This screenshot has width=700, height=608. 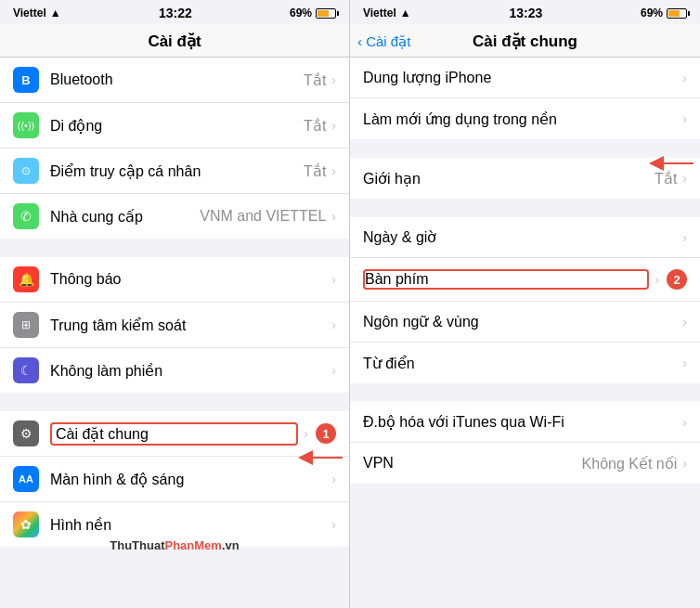 What do you see at coordinates (525, 12) in the screenshot?
I see `right-status-bar: Viettel ▲ 13:23 69%` at bounding box center [525, 12].